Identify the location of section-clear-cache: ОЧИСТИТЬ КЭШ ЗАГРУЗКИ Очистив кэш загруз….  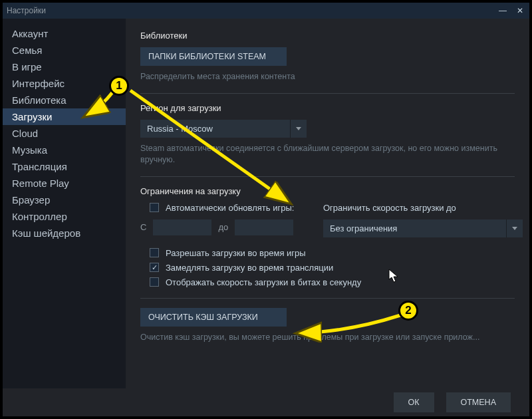
(327, 326).